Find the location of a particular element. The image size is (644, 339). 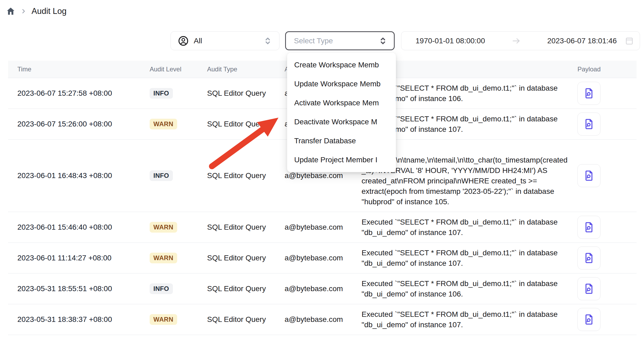

table-row: 2023-06-01 15:46:40 +08:00 WARN SQL Edit… is located at coordinates (322, 227).